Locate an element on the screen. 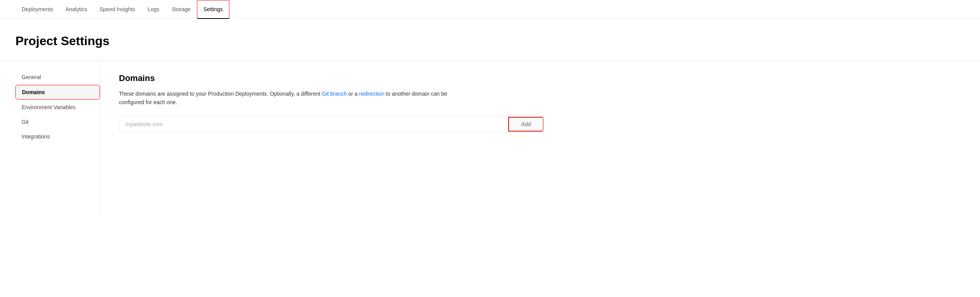  top-navigation: Deployments Analytics Speed Insights Log… is located at coordinates (490, 9).